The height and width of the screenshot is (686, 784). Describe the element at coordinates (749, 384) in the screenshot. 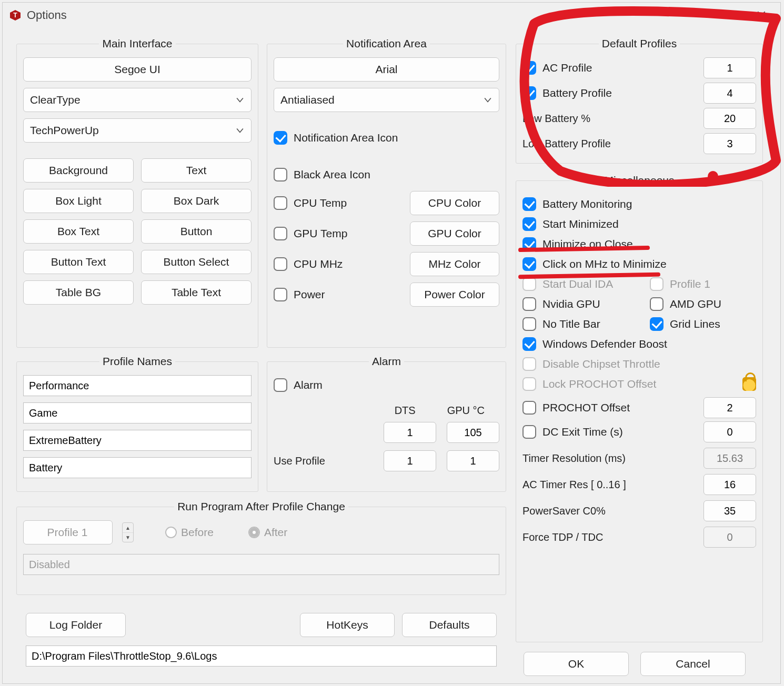

I see `lock-icon` at that location.